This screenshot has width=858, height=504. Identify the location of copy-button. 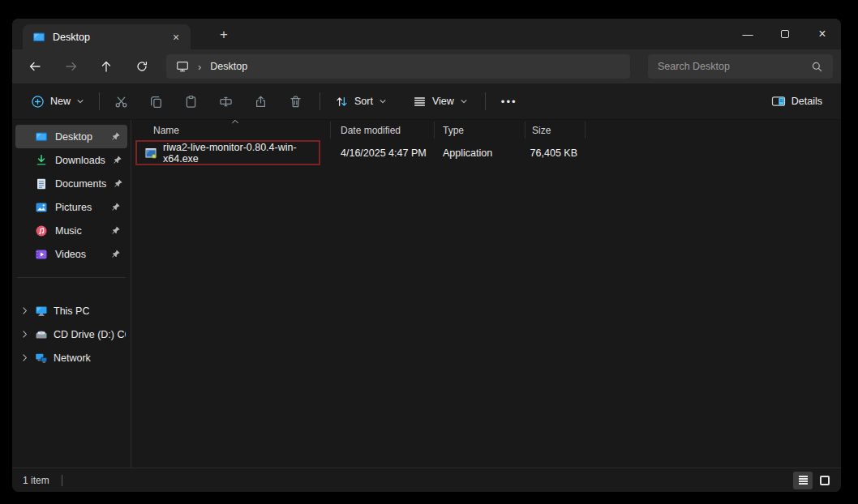
(156, 101).